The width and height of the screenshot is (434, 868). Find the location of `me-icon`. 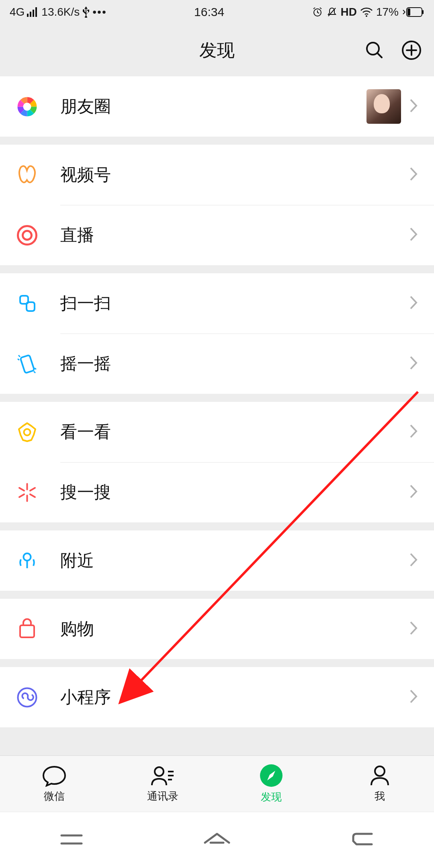

me-icon is located at coordinates (380, 776).